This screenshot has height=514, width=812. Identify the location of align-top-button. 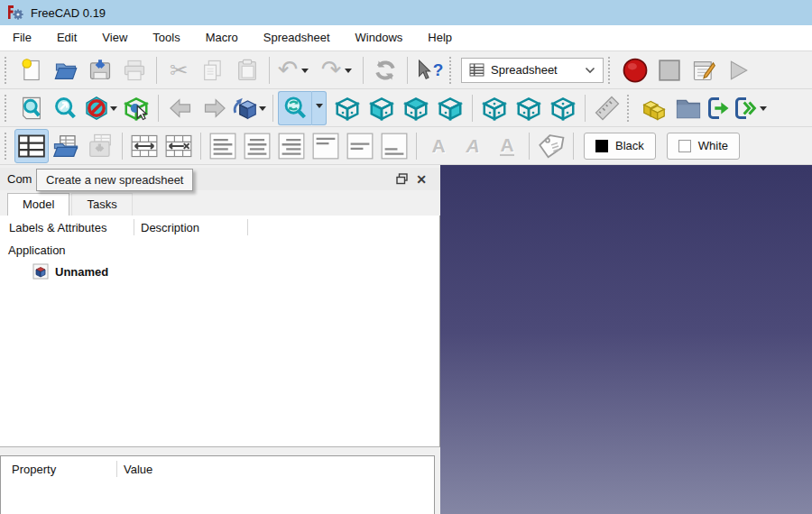
(326, 146).